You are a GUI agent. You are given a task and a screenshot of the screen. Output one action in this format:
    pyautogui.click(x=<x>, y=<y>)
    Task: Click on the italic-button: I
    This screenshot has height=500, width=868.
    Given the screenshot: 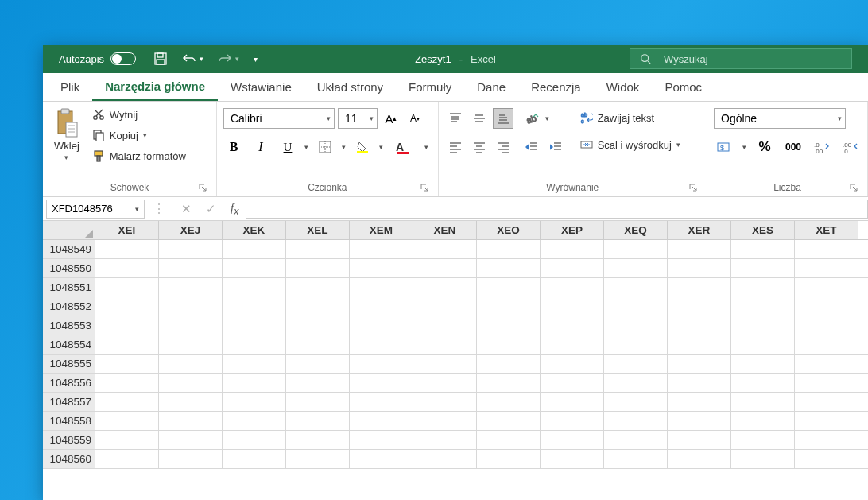 What is the action you would take?
    pyautogui.click(x=261, y=147)
    